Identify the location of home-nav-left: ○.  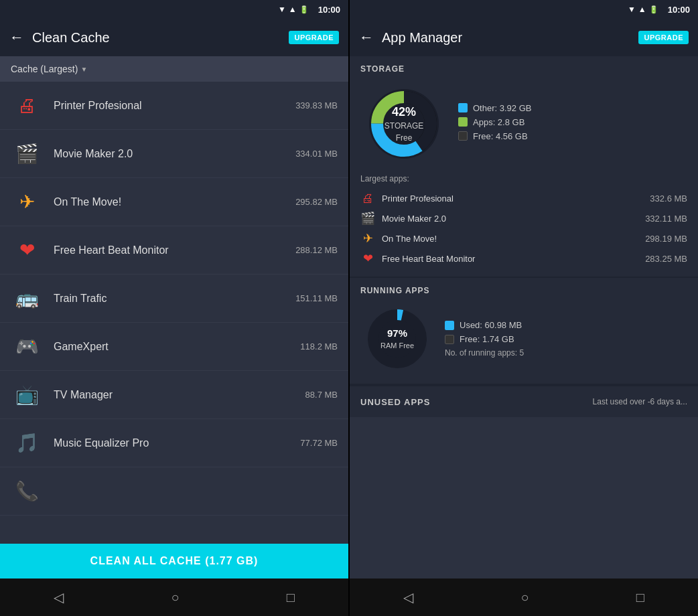
(175, 597).